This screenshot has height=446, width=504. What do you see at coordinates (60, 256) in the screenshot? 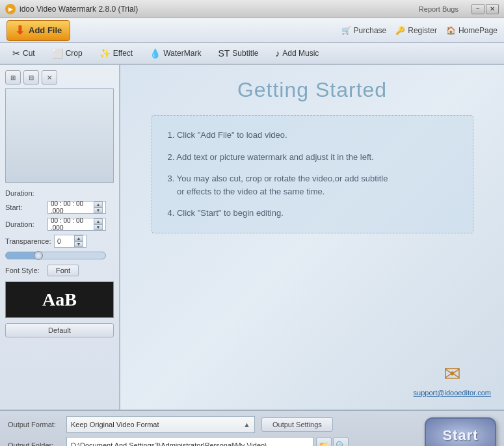
I see `slider-row` at bounding box center [60, 256].